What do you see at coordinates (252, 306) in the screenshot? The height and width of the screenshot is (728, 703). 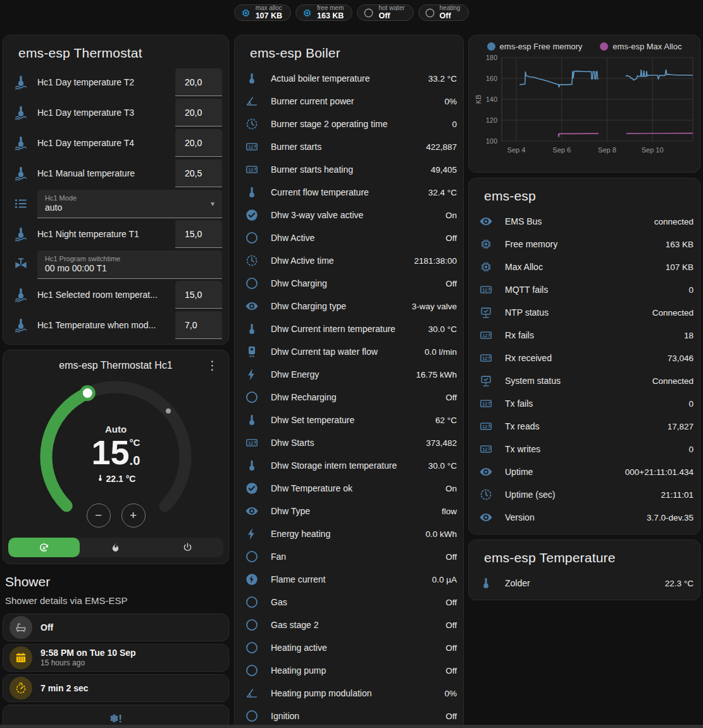 I see `eye-icon` at bounding box center [252, 306].